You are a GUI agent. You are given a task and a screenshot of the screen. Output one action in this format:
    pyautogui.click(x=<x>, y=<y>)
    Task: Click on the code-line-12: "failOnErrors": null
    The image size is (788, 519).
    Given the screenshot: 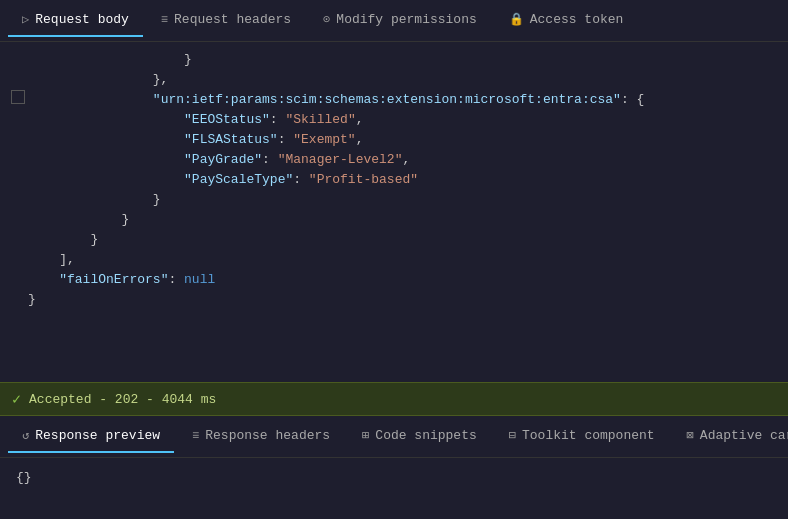 What is the action you would take?
    pyautogui.click(x=394, y=280)
    